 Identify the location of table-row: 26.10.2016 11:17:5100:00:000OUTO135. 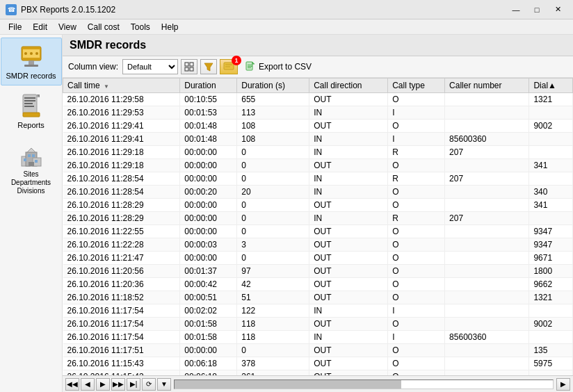
(318, 350).